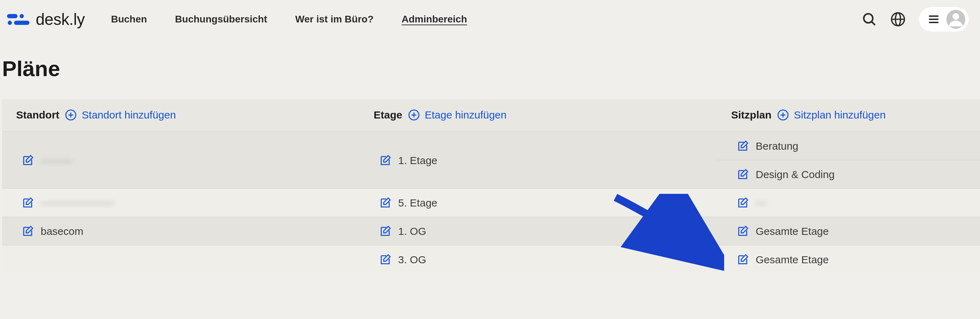  I want to click on col-header-standort: Standort Standort hinzufügen, so click(195, 115).